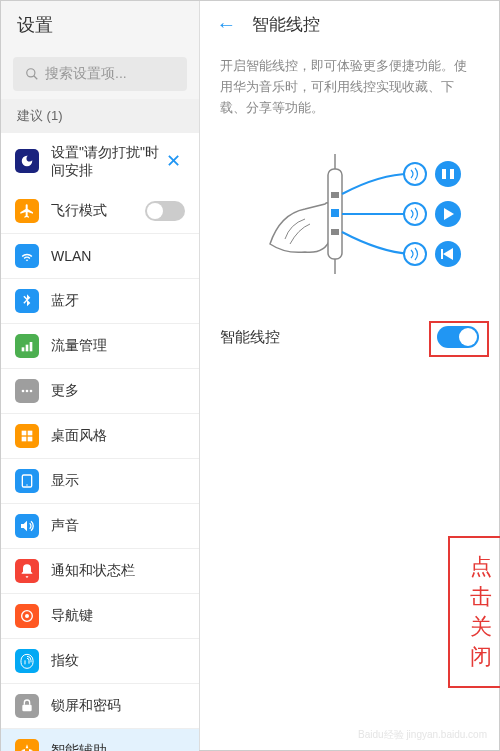 The width and height of the screenshot is (500, 751). Describe the element at coordinates (350, 91) in the screenshot. I see `description-text: 开启智能线控，即可体验更多便捷功能。使用华为音乐时，可利用线控实现收藏、下载、分…` at that location.